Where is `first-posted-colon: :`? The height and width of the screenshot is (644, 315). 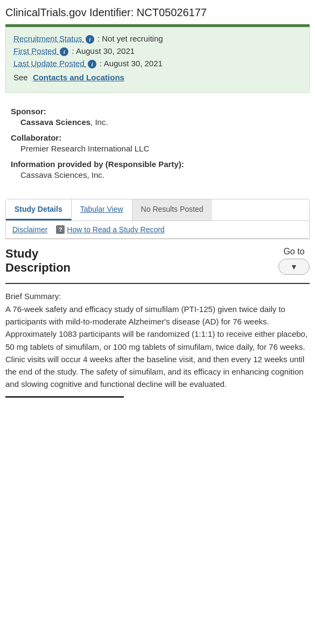 first-posted-colon: : is located at coordinates (74, 51).